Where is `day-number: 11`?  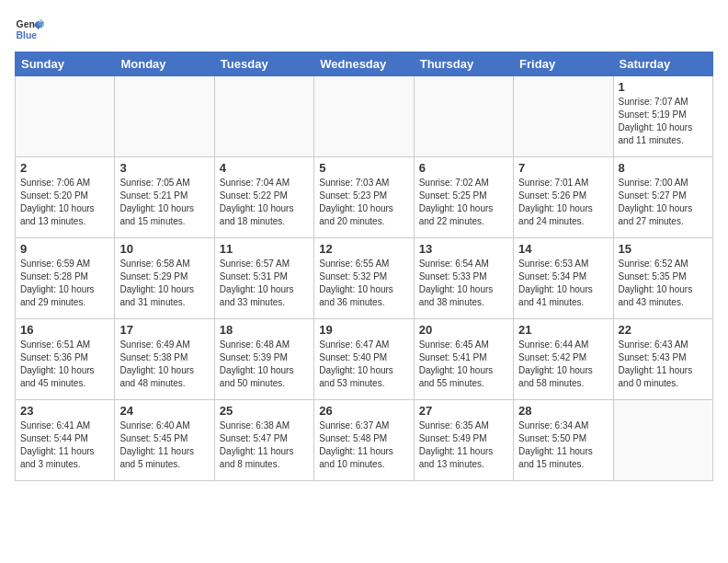 day-number: 11 is located at coordinates (265, 248).